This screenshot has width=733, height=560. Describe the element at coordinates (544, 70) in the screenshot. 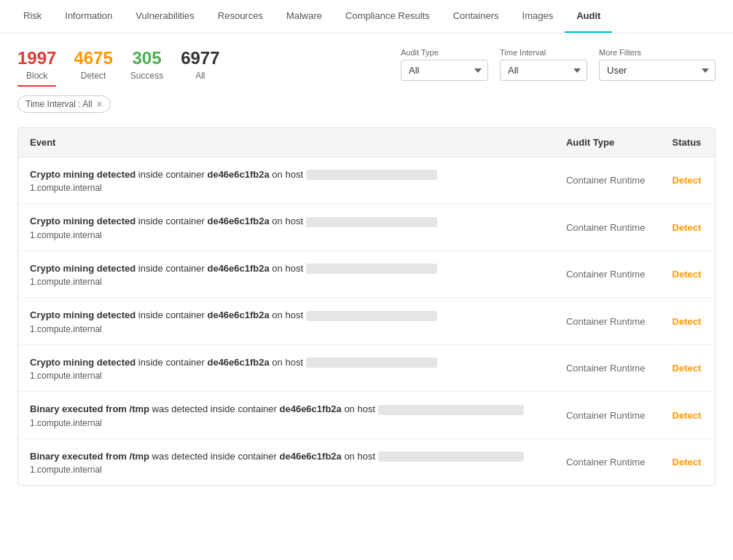

I see `time-interval-select: All` at that location.